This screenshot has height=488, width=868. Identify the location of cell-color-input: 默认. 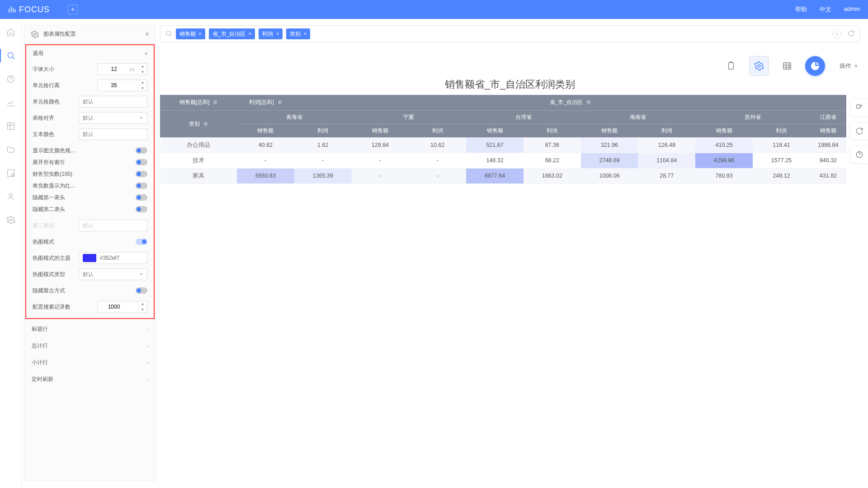
(113, 102).